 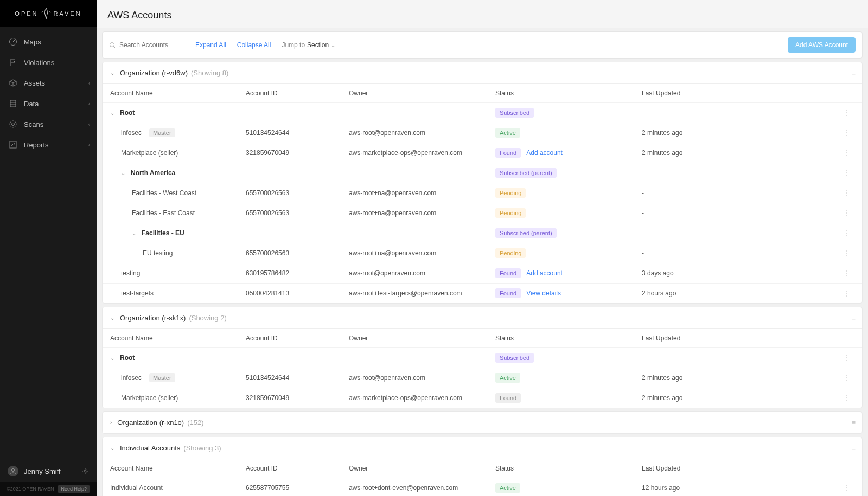 I want to click on add-aws-account-button: Add AWS Account, so click(x=821, y=45).